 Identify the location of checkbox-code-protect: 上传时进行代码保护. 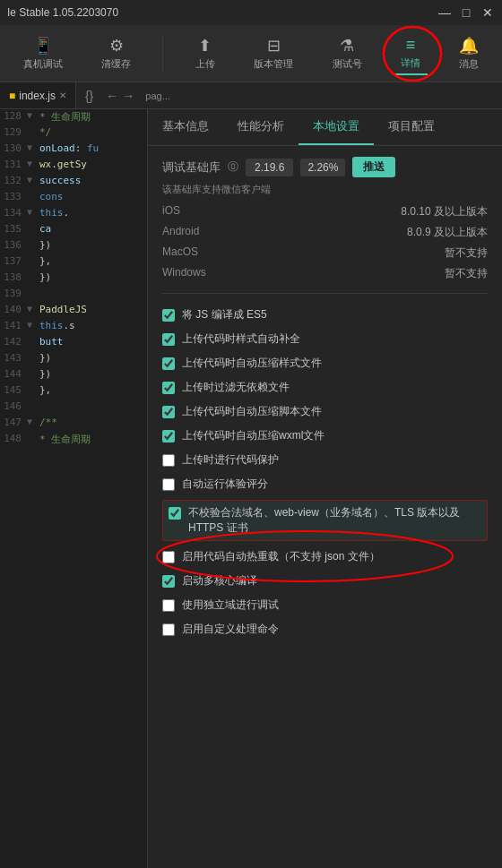
(325, 460).